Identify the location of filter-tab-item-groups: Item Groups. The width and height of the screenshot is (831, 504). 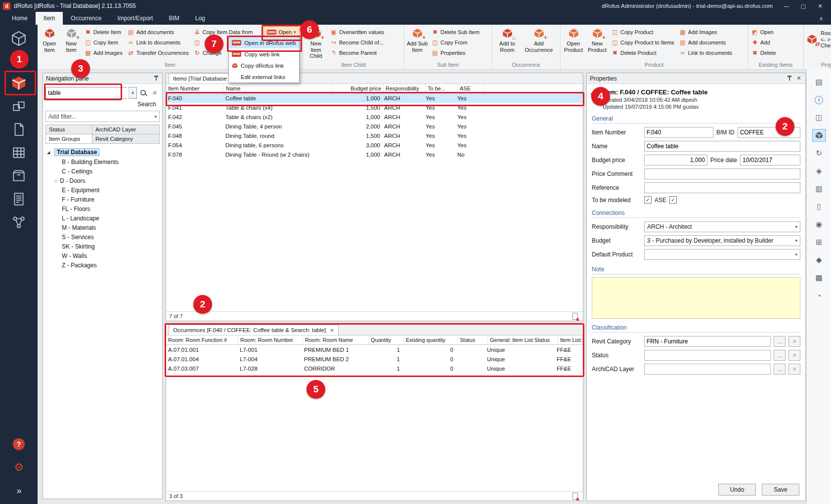
(69, 139).